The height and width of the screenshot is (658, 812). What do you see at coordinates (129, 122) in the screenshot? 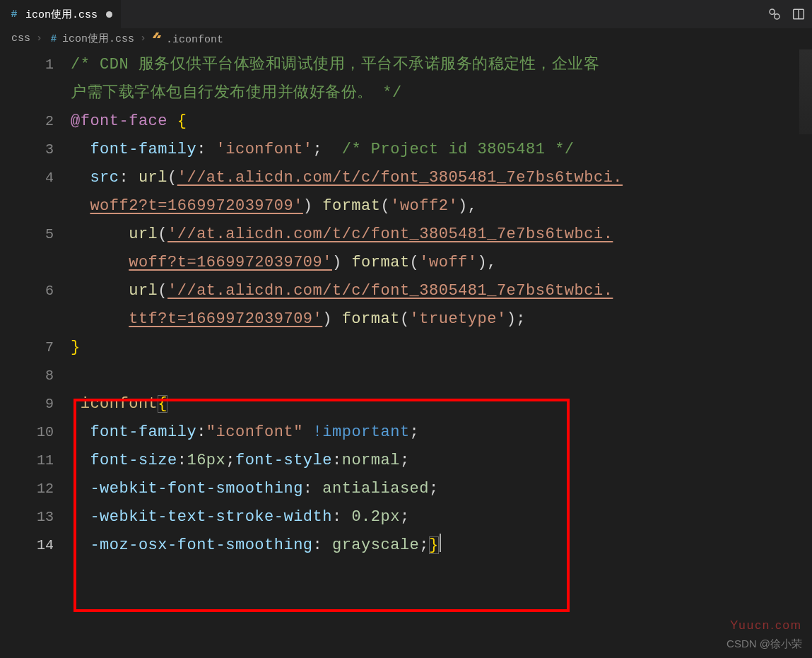
I see `code-content: @font-face {` at bounding box center [129, 122].